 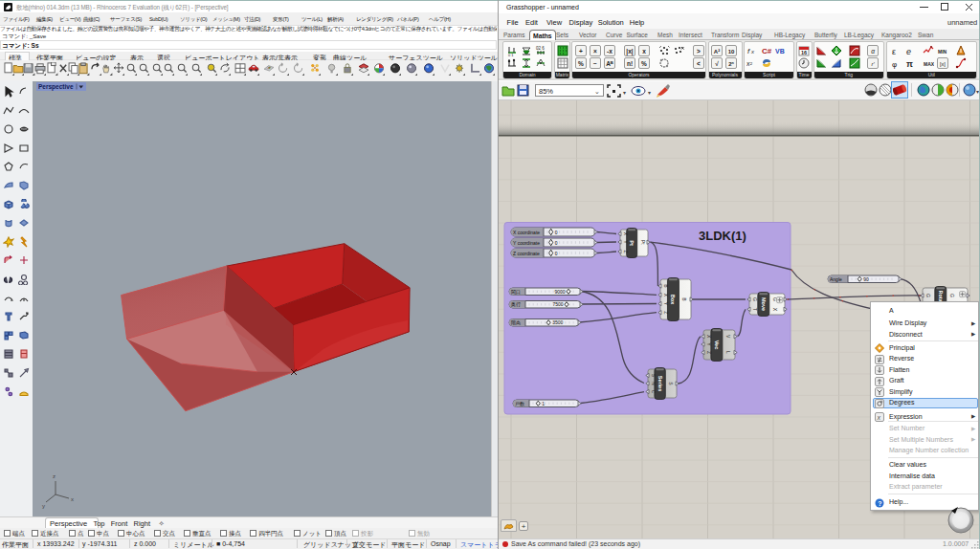 I want to click on svg-text: 3500, so click(x=557, y=322).